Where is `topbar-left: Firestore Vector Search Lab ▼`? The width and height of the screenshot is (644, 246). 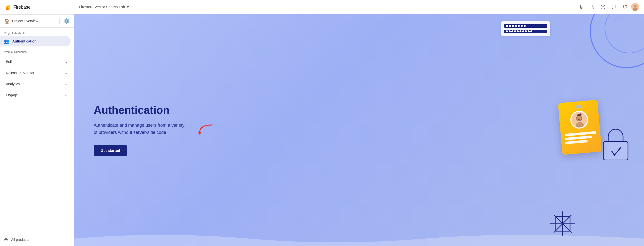 topbar-left: Firestore Vector Search Lab ▼ is located at coordinates (104, 7).